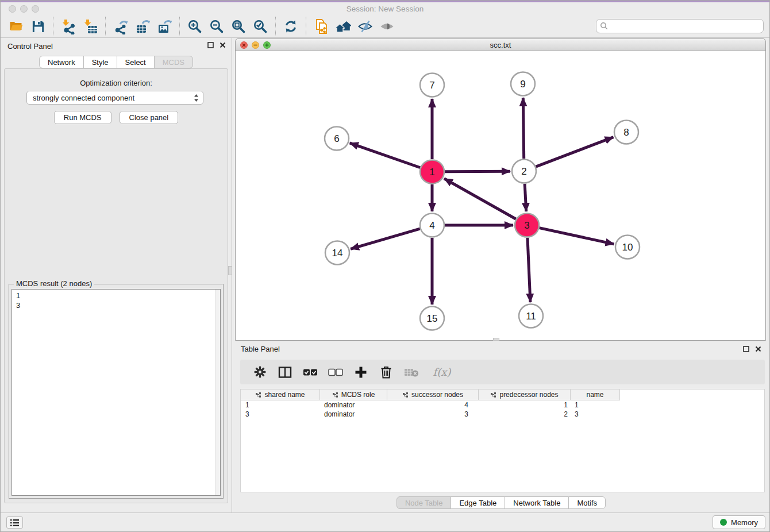 This screenshot has width=770, height=532. What do you see at coordinates (411, 372) in the screenshot?
I see `delete-table-button` at bounding box center [411, 372].